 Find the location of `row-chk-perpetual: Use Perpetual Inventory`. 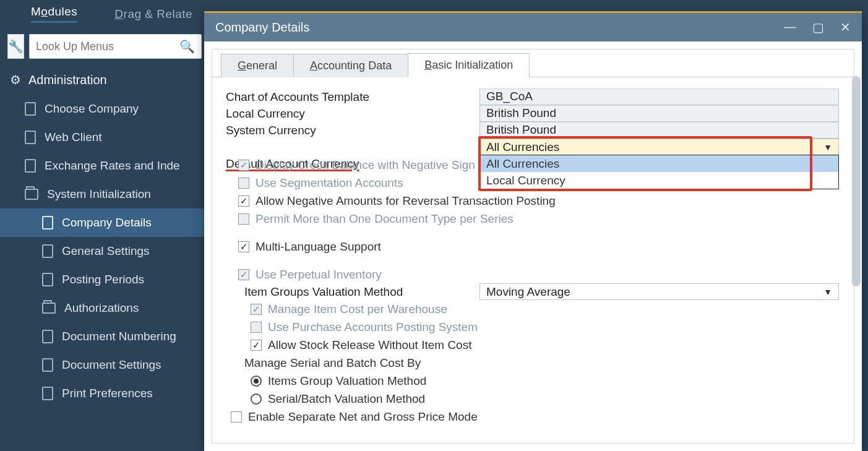

row-chk-perpetual: Use Perpetual Inventory is located at coordinates (532, 275).